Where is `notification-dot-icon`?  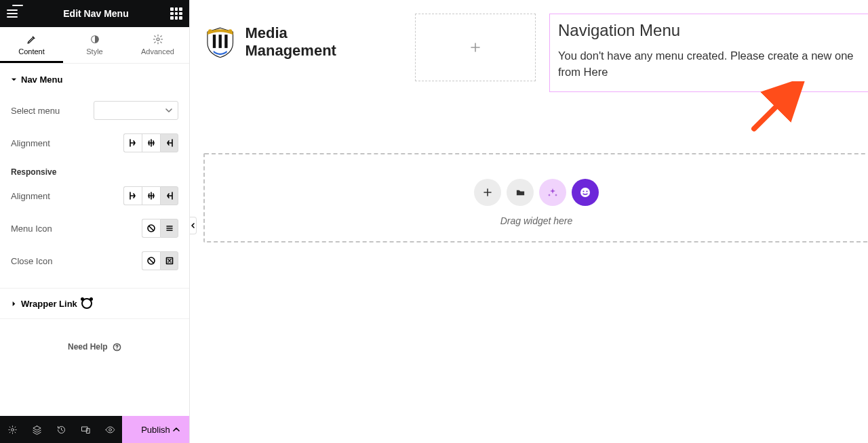 notification-dot-icon is located at coordinates (18, 5).